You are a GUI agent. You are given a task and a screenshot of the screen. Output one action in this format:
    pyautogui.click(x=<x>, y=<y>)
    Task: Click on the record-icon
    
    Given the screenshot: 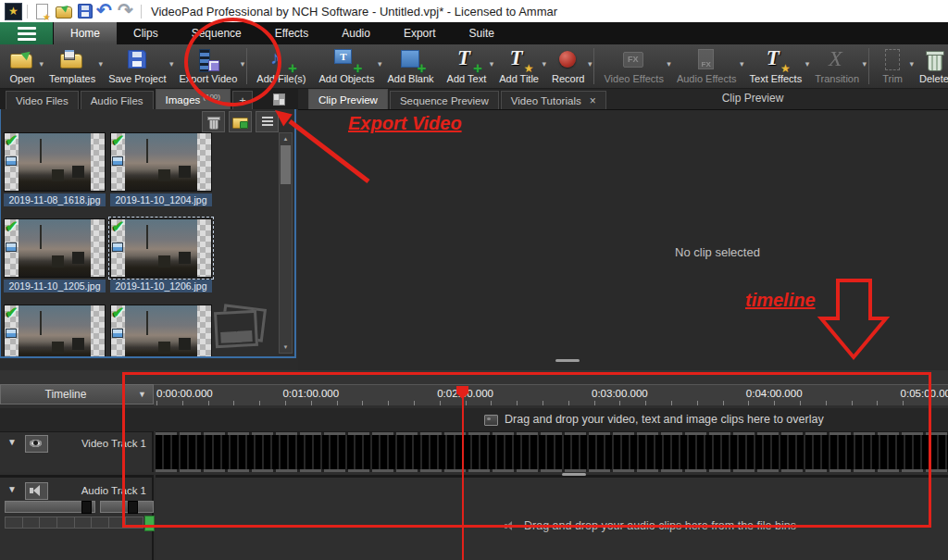 What is the action you would take?
    pyautogui.click(x=568, y=59)
    